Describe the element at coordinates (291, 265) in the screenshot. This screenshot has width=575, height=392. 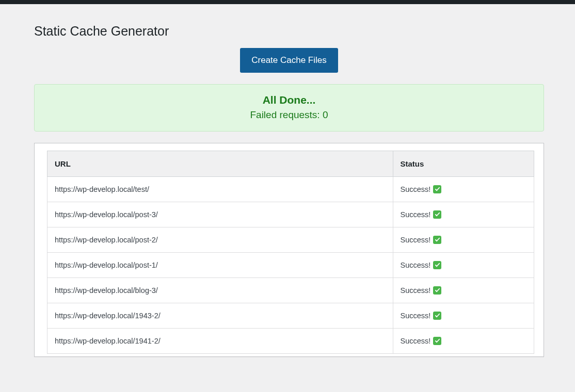
I see `table-row: https://wp-develop.local/post-1/Success!` at that location.